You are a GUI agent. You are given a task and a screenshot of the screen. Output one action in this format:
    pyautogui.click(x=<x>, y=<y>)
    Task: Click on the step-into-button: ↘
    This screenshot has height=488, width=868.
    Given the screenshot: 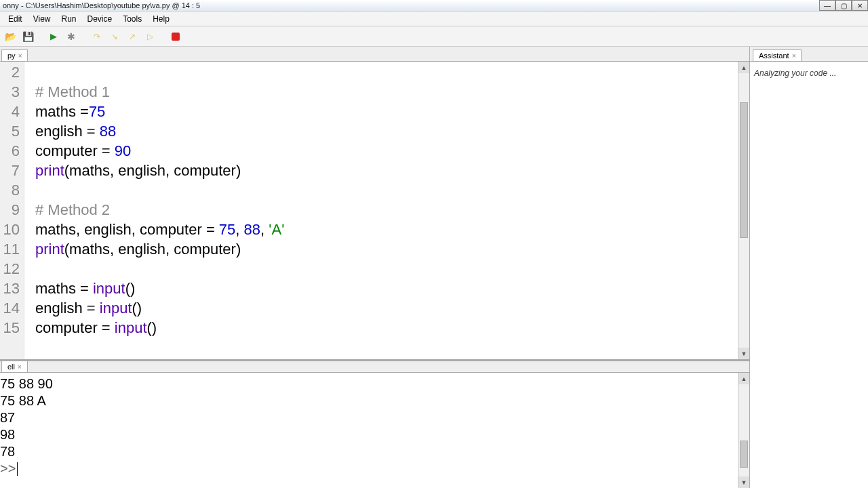 What is the action you would take?
    pyautogui.click(x=115, y=37)
    